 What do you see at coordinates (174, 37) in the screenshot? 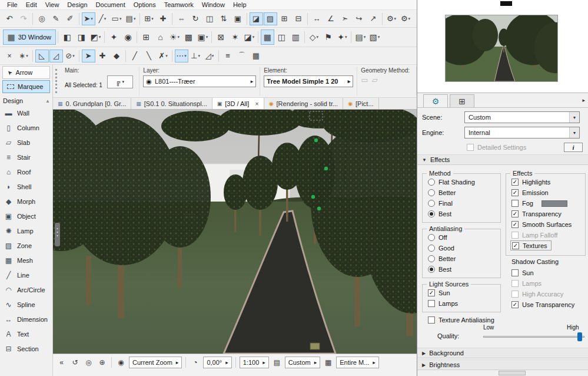
I see `sun-icon: ☀▾` at bounding box center [174, 37].